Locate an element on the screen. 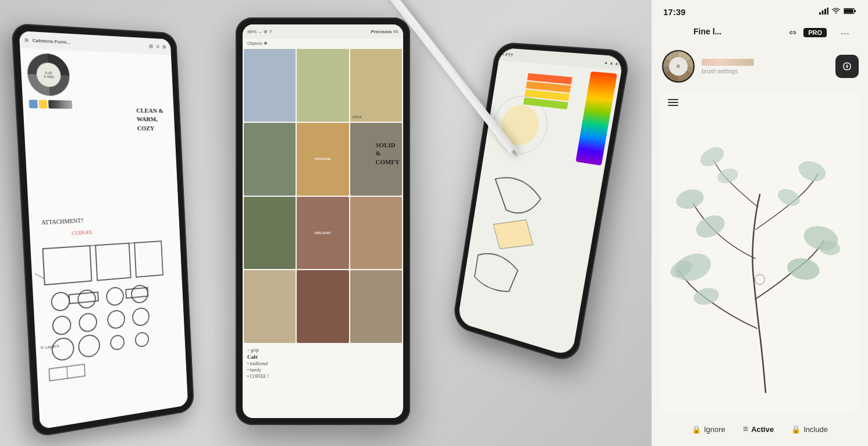  notes-area: ~ grip Café • traditional • family • COF… is located at coordinates (323, 381).